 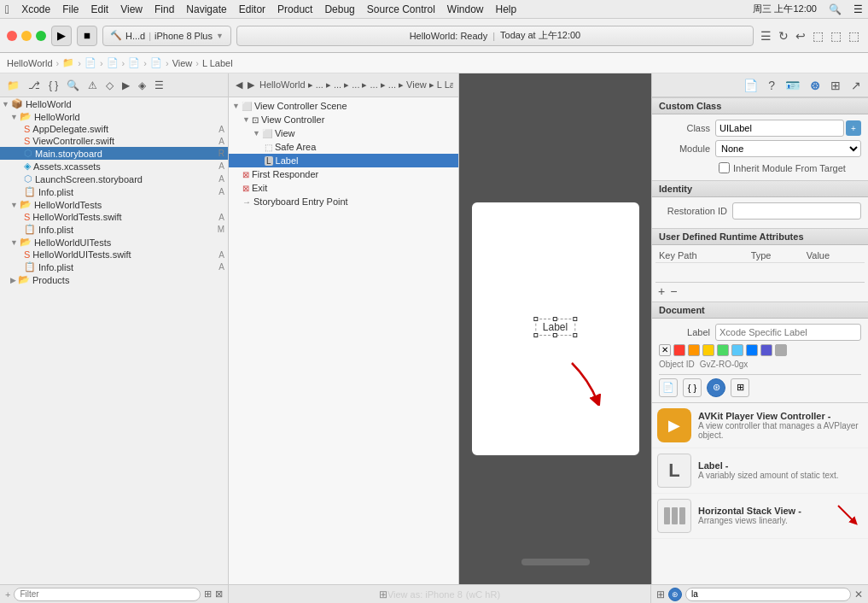 What do you see at coordinates (780, 128) in the screenshot?
I see `class-input` at bounding box center [780, 128].